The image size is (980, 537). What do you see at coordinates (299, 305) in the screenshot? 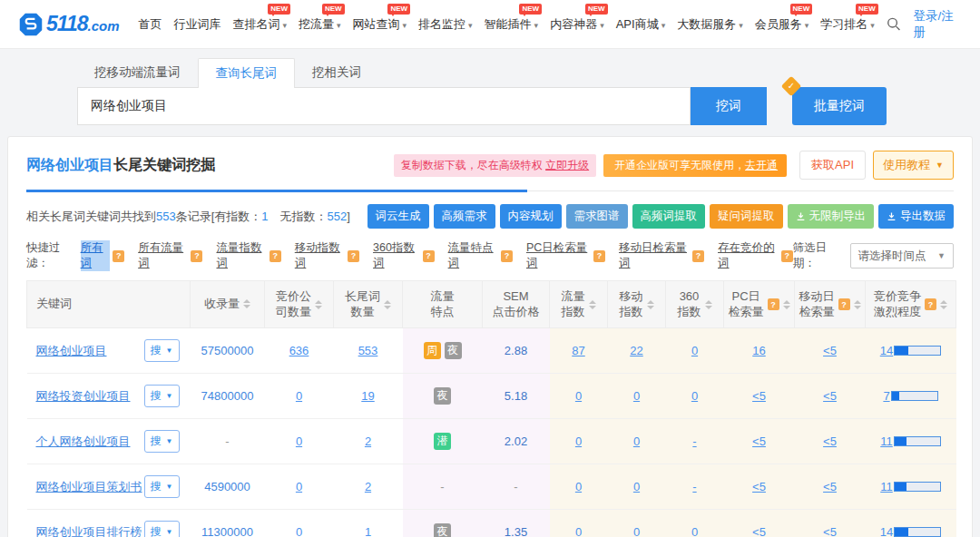
I see `column-header-2: 竞价公司数量` at bounding box center [299, 305].